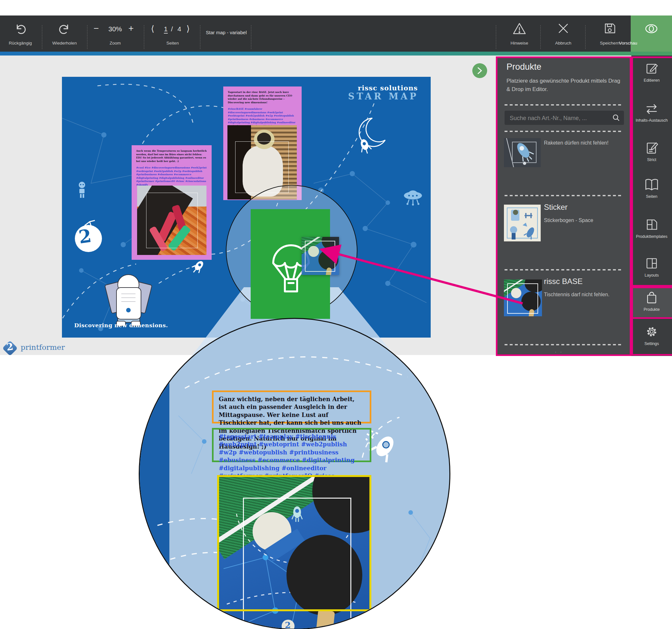  What do you see at coordinates (519, 34) in the screenshot?
I see `hints-button: Hinweise` at bounding box center [519, 34].